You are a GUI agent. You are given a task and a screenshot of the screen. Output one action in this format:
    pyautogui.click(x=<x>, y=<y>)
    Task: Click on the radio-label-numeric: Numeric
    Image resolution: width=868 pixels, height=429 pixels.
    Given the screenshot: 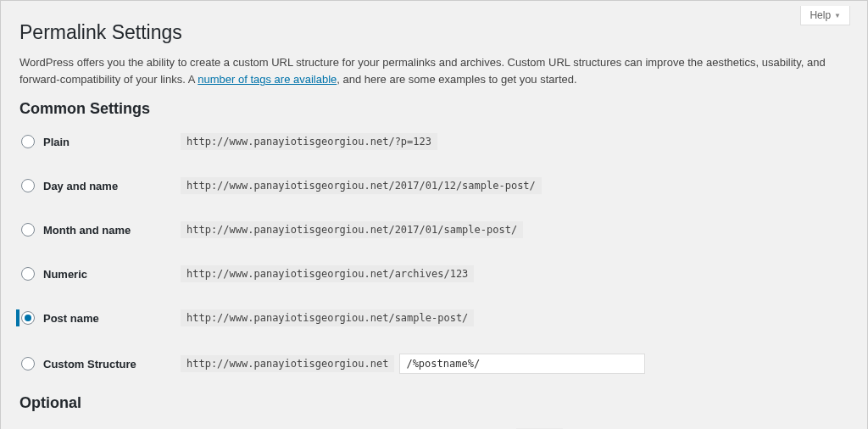 What is the action you would take?
    pyautogui.click(x=65, y=275)
    